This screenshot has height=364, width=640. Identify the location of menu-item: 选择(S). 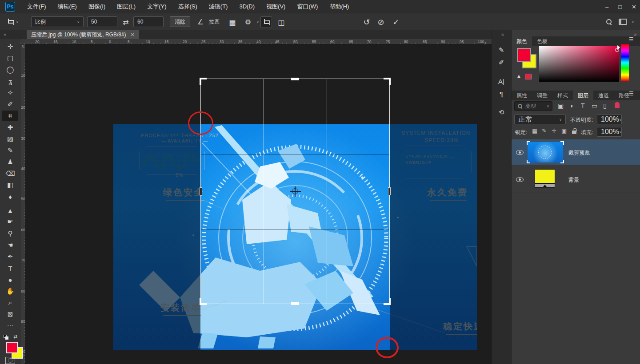
(188, 7).